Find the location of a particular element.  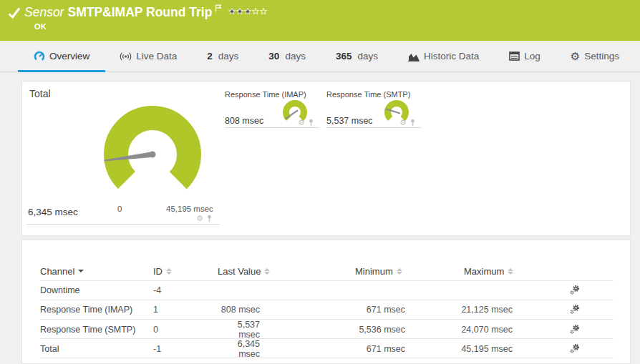

column-label: Channel is located at coordinates (57, 272).